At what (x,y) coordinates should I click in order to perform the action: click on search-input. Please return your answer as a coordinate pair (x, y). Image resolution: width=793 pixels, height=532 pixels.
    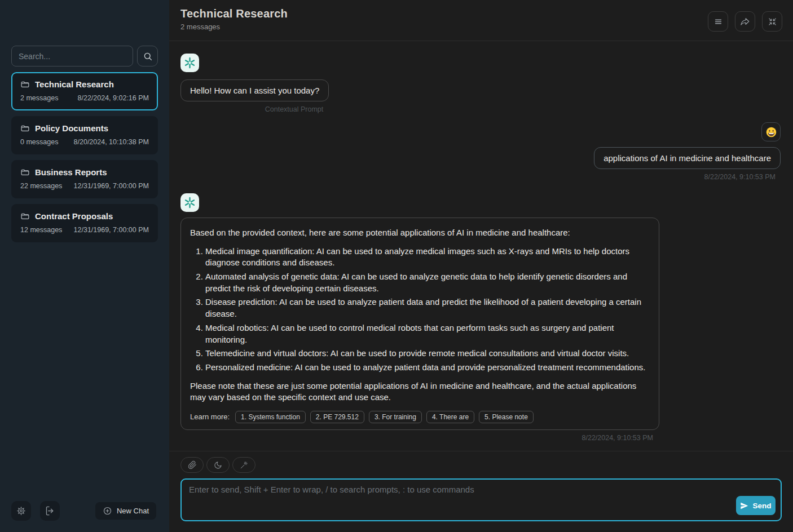
    Looking at the image, I should click on (72, 56).